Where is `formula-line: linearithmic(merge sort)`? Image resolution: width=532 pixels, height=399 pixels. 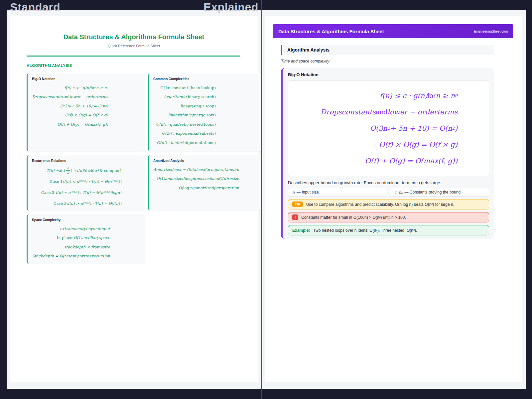 formula-line: linearithmic(merge sort) is located at coordinates (206, 115).